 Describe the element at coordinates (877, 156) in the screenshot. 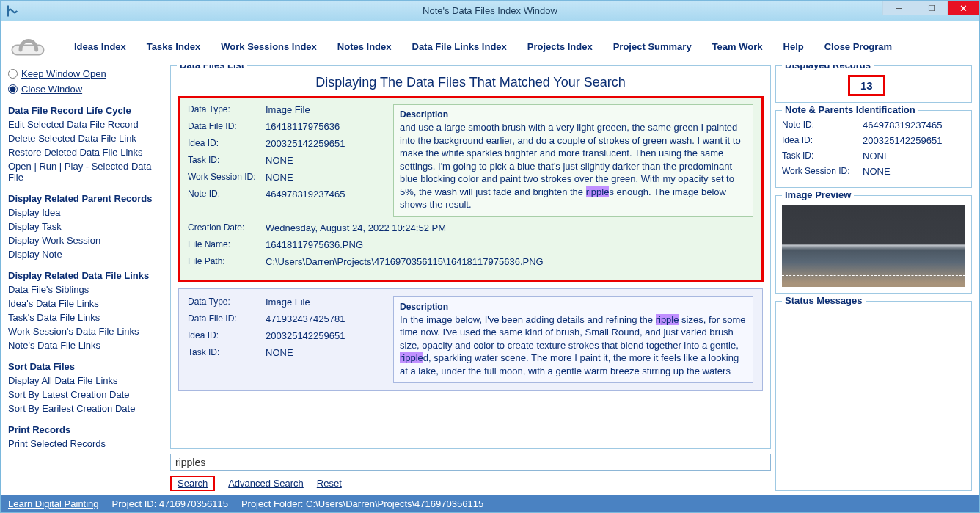

I see `id-task-value: NONE` at that location.